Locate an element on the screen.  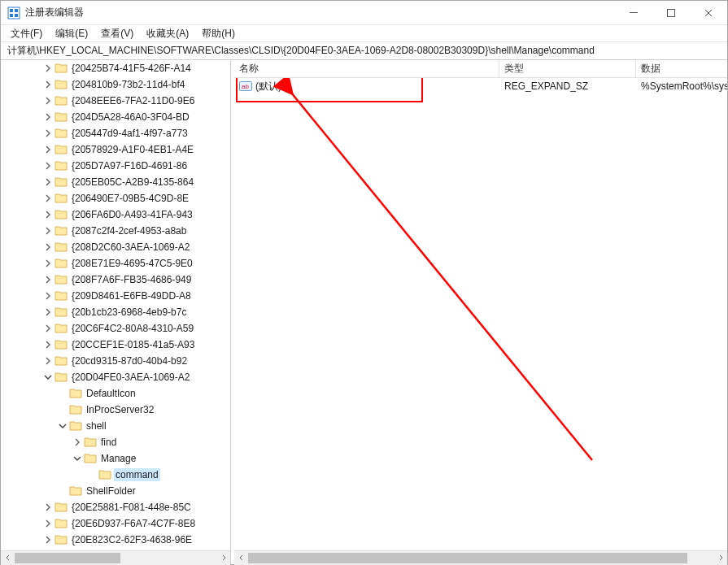
string-value-icon: ab is located at coordinates (246, 86).